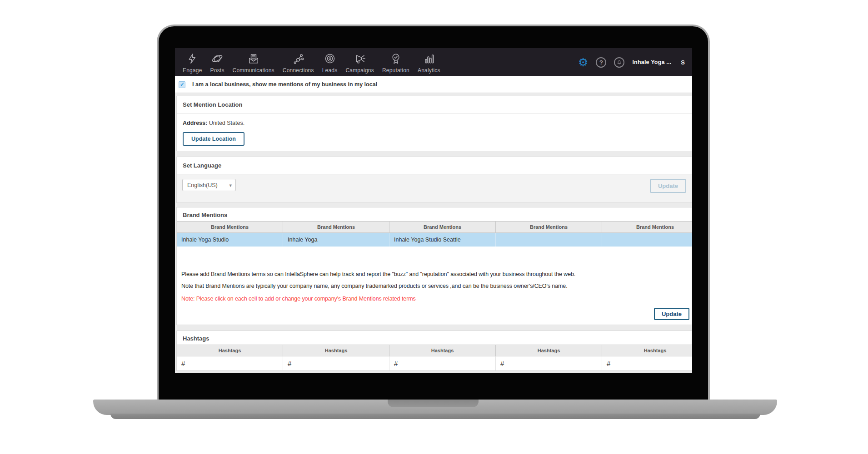  What do you see at coordinates (443, 240) in the screenshot?
I see `brand-mention-cell: Inhale Yoga Studio Seattle` at bounding box center [443, 240].